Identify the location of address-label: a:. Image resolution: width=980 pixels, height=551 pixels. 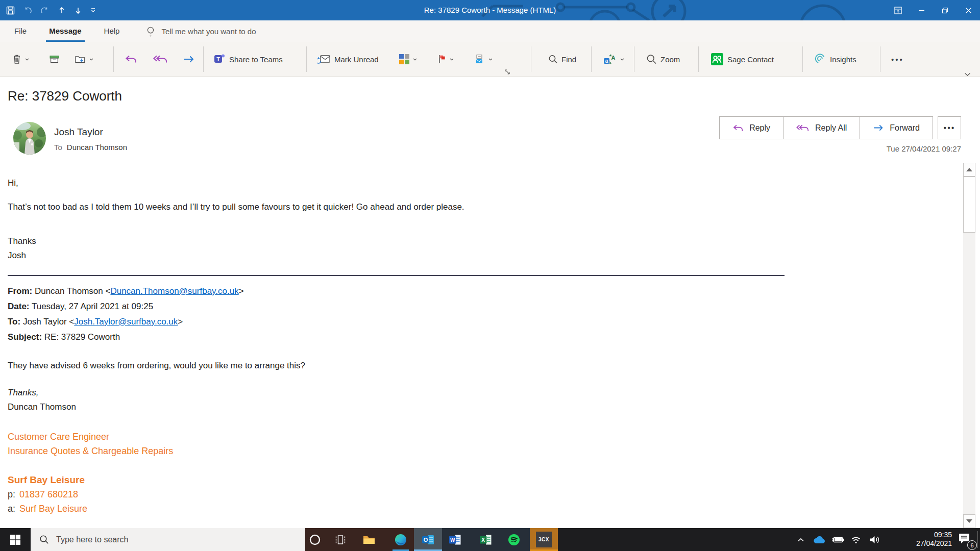
(11, 509).